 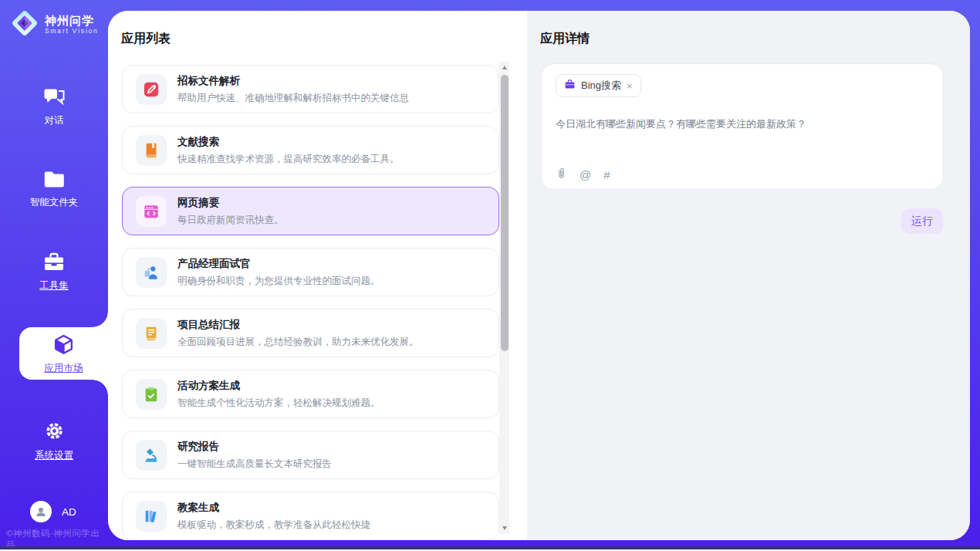 I want to click on user-account: AD, so click(x=53, y=512).